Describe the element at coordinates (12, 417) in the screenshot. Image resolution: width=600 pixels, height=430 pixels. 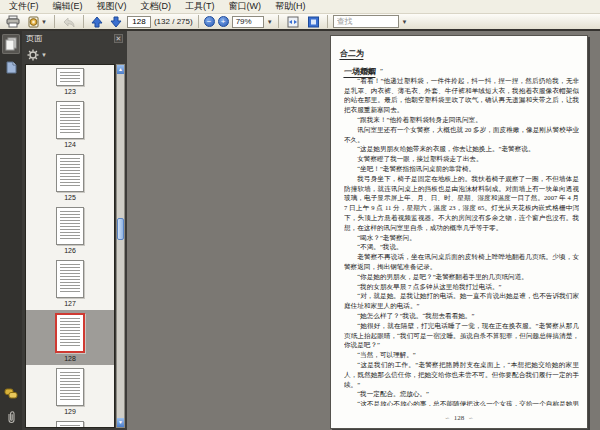
I see `paperclip-icon` at that location.